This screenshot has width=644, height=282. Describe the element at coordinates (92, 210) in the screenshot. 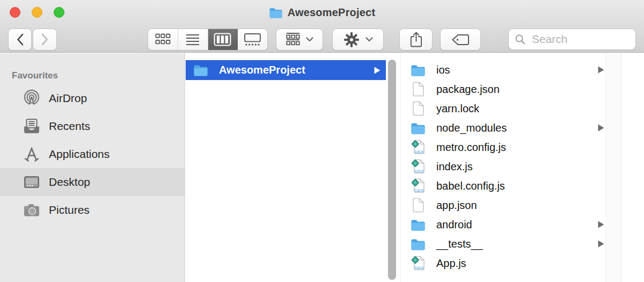

I see `sidebar-item-pictures: Pictures` at that location.